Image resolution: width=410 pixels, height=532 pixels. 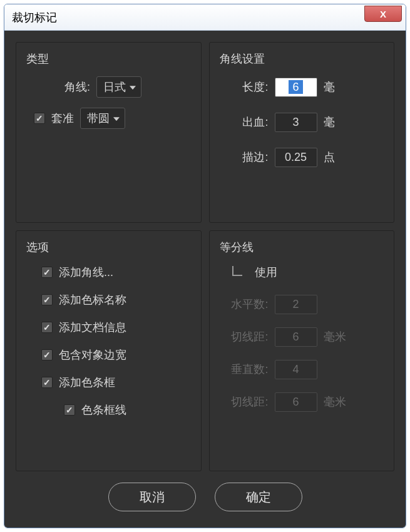 I want to click on h-count-row: 水平数: 2, so click(x=302, y=304).